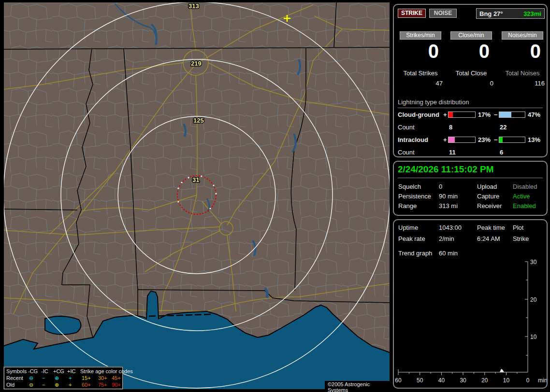  What do you see at coordinates (512, 140) in the screenshot?
I see `ic-negative-bar` at bounding box center [512, 140].